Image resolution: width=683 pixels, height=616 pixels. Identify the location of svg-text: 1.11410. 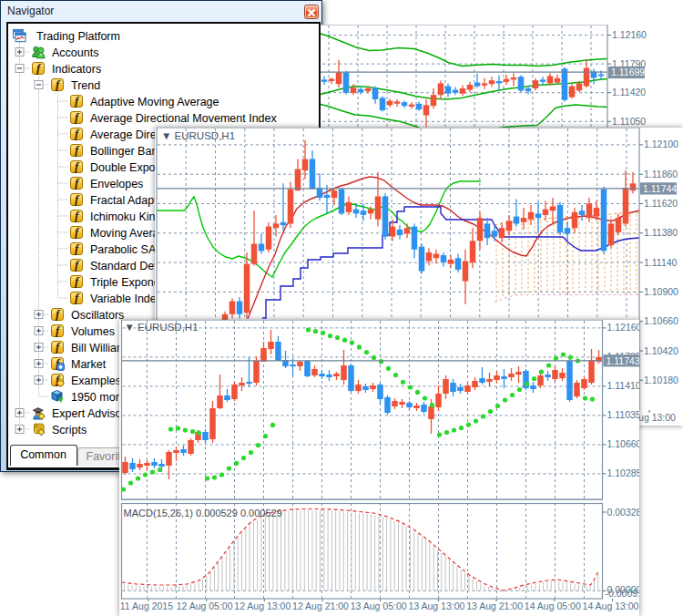
(623, 385).